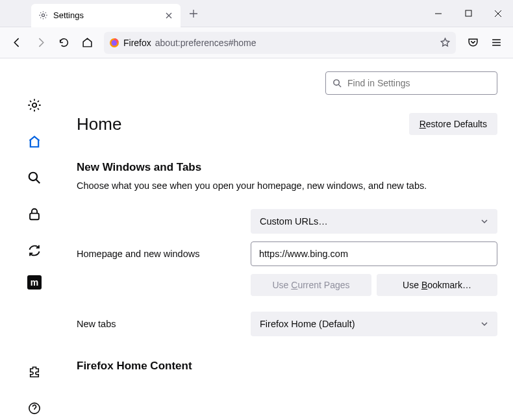 The height and width of the screenshot is (420, 513). Describe the element at coordinates (468, 14) in the screenshot. I see `window-controls` at that location.